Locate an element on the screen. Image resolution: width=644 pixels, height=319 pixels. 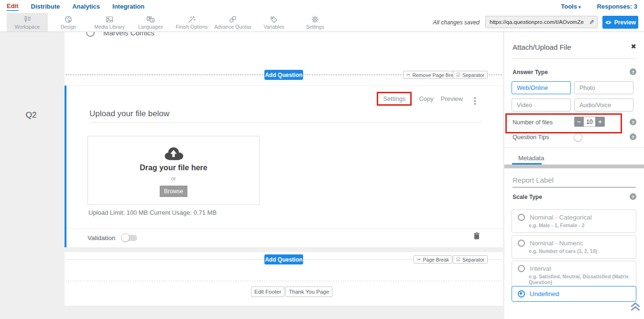
advance-quotas-icon is located at coordinates (233, 19).